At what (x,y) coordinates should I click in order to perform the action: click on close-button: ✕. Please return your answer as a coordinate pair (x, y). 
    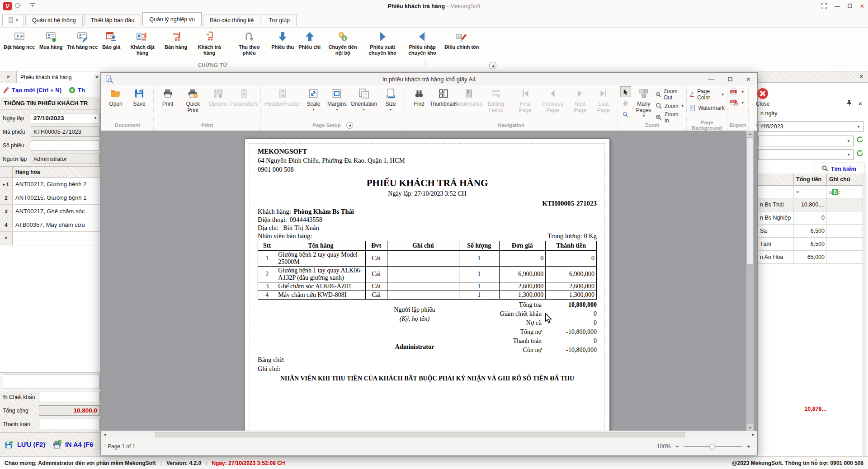
    Looking at the image, I should click on (862, 6).